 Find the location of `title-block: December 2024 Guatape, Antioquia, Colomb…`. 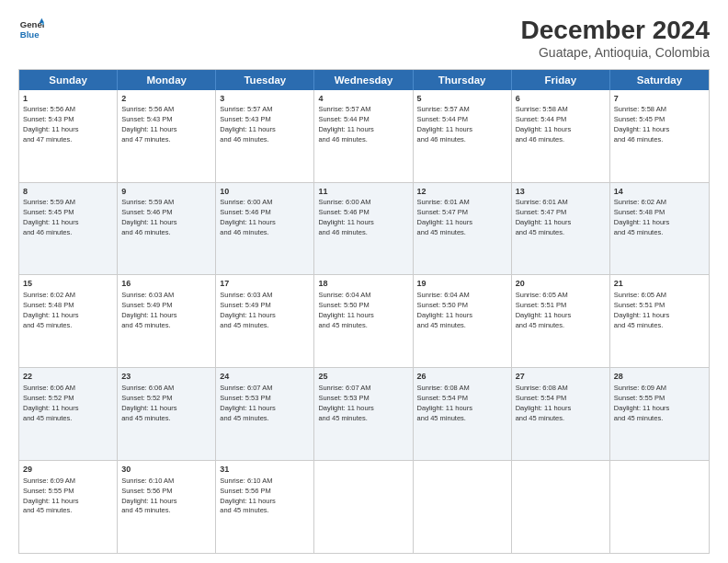

title-block: December 2024 Guatape, Antioquia, Colomb… is located at coordinates (616, 39).